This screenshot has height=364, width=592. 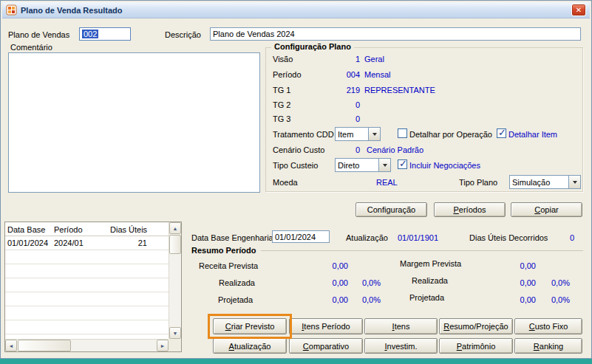 What do you see at coordinates (392, 210) in the screenshot?
I see `configuracao-button-label: Configuração` at bounding box center [392, 210].